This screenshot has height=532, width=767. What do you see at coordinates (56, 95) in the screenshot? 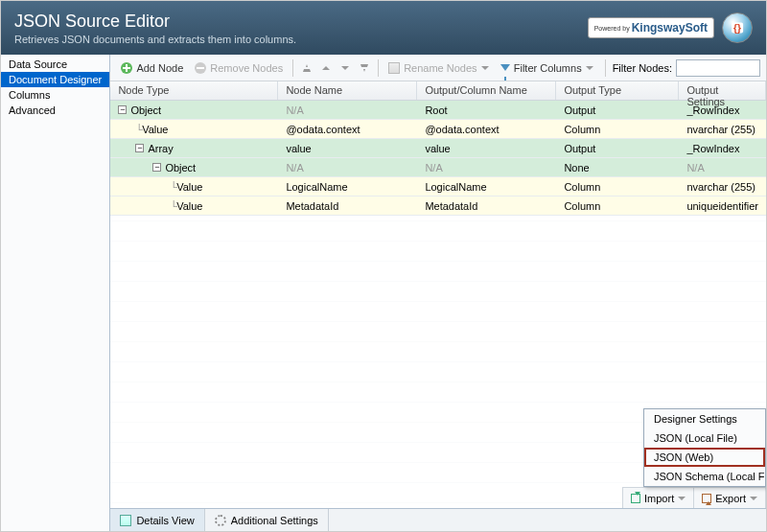
I see `sidebar-item-columns: Columns` at bounding box center [56, 95].